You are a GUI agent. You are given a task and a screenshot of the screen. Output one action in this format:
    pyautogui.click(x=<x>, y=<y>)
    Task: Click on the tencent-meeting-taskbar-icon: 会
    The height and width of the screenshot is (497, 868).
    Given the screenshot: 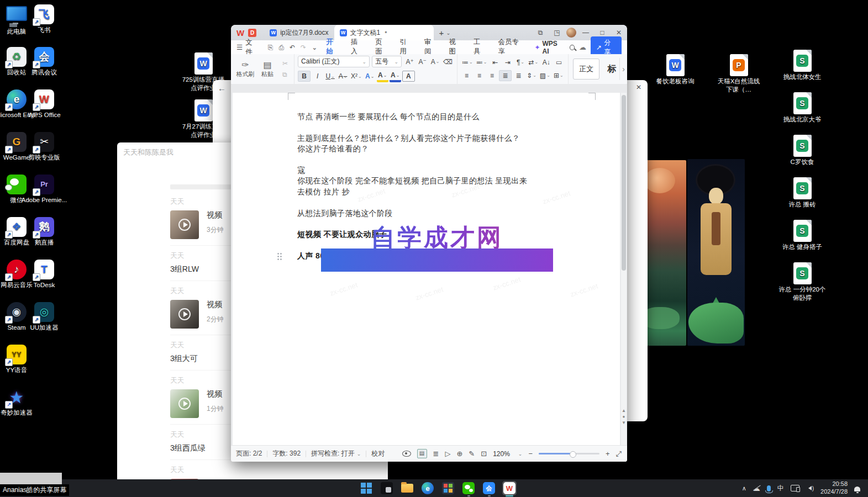 What is the action you would take?
    pyautogui.click(x=489, y=488)
    